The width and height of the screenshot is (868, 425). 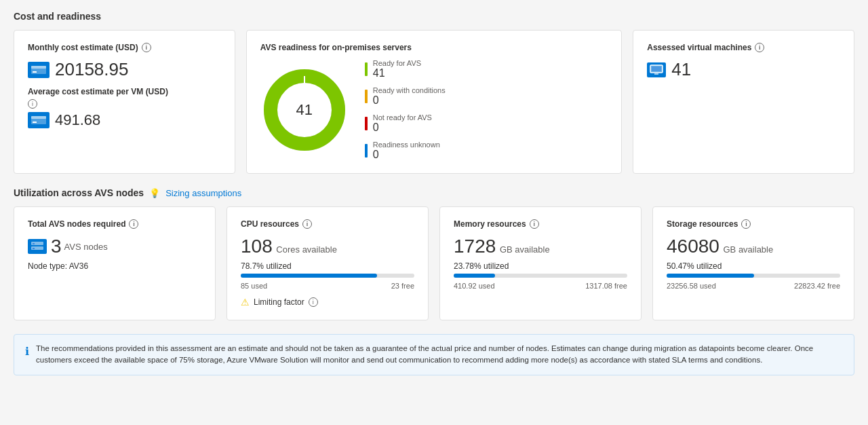 What do you see at coordinates (410, 100) in the screenshot?
I see `conditions-count: 0` at bounding box center [410, 100].